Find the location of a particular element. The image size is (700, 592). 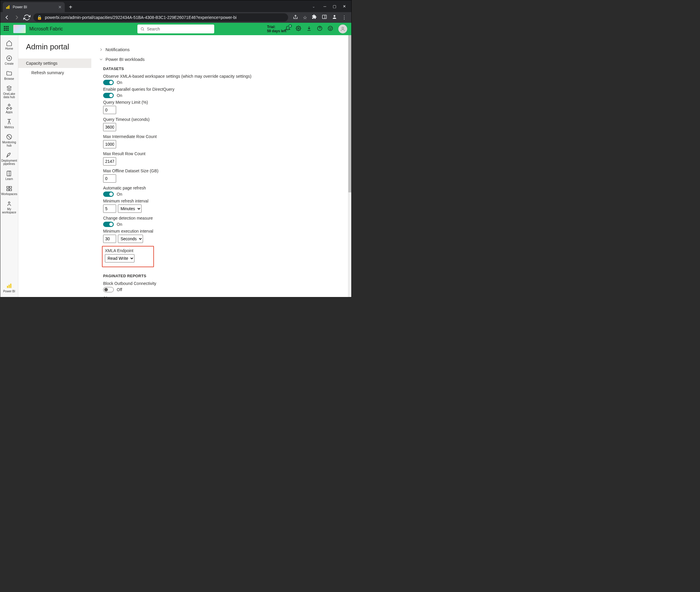

close-window-icon: ✕ is located at coordinates (344, 6).